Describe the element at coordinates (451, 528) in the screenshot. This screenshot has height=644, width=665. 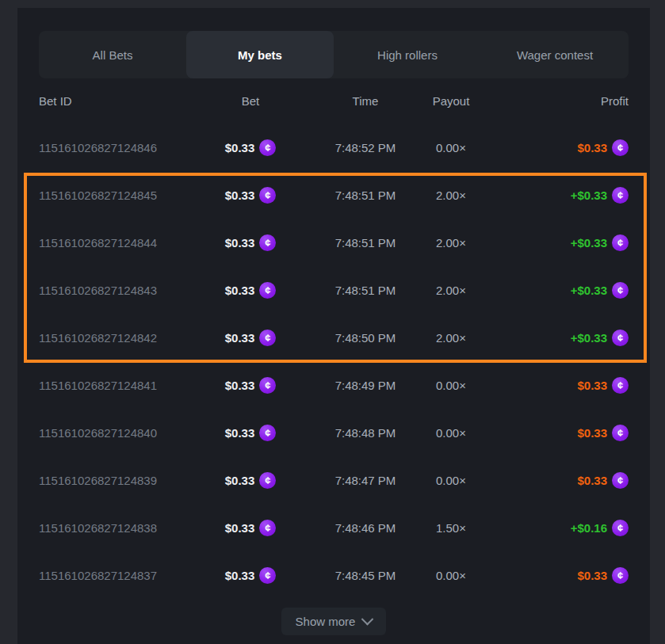
I see `bet-payout: 1.50×` at that location.